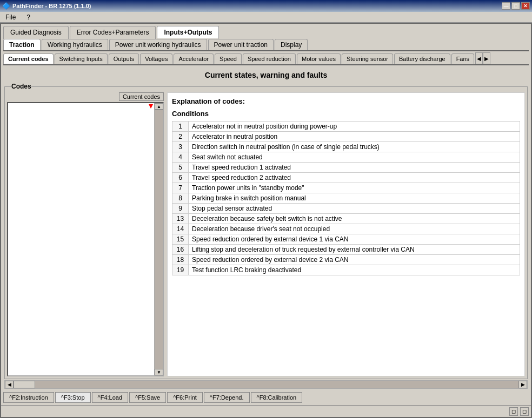  Describe the element at coordinates (28, 58) in the screenshot. I see `sub-tab-current-codes: Current codes` at that location.